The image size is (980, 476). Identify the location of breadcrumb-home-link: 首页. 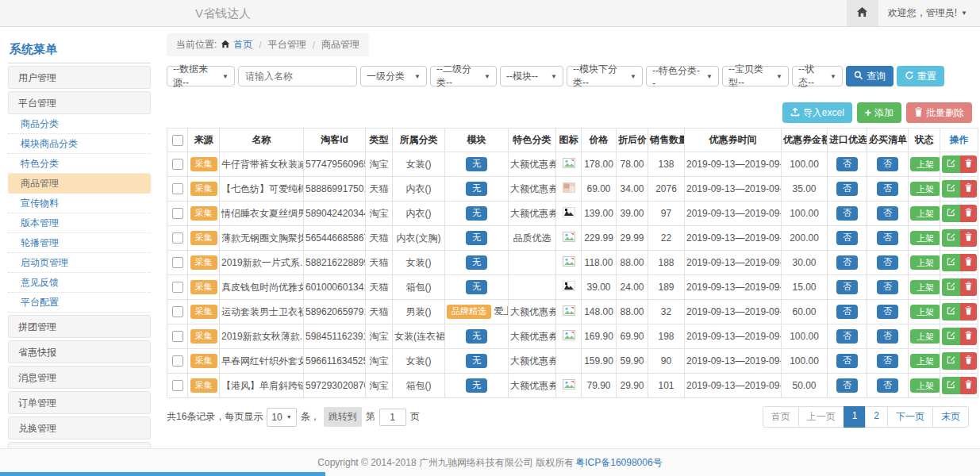
(236, 44).